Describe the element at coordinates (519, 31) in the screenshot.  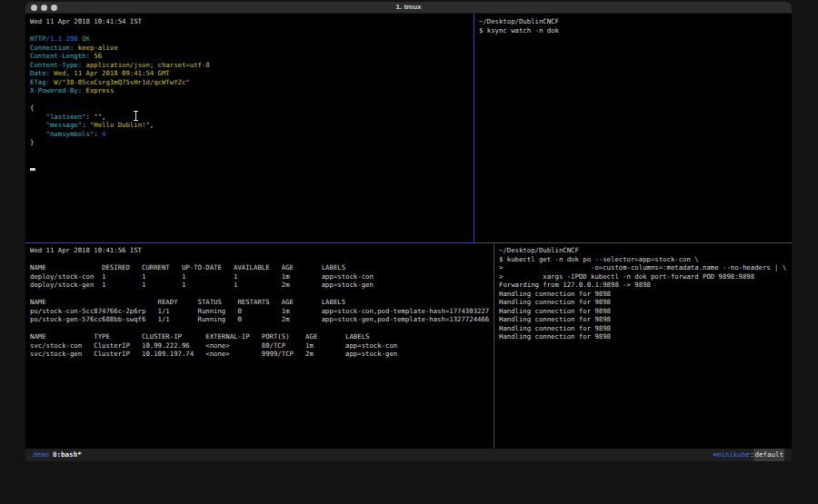
I see `text-segment: $ ksync watch -n dok` at that location.